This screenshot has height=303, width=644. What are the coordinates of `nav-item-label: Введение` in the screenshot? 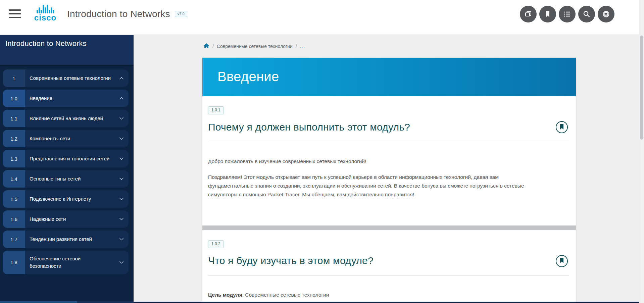 It's located at (70, 98).